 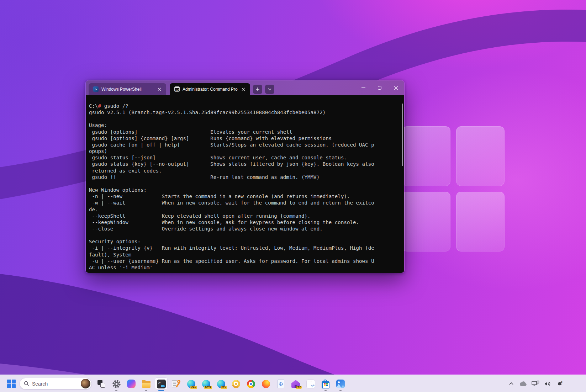 What do you see at coordinates (258, 89) in the screenshot?
I see `plus-icon` at bounding box center [258, 89].